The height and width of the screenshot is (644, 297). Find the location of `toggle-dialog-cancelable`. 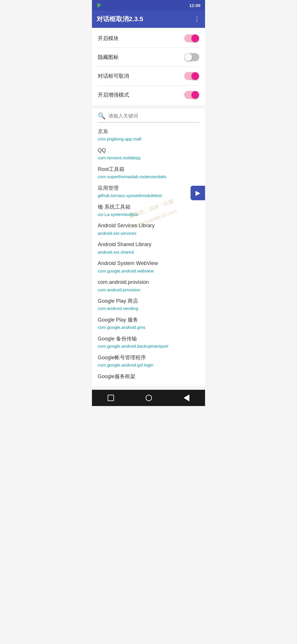

toggle-dialog-cancelable is located at coordinates (192, 76).